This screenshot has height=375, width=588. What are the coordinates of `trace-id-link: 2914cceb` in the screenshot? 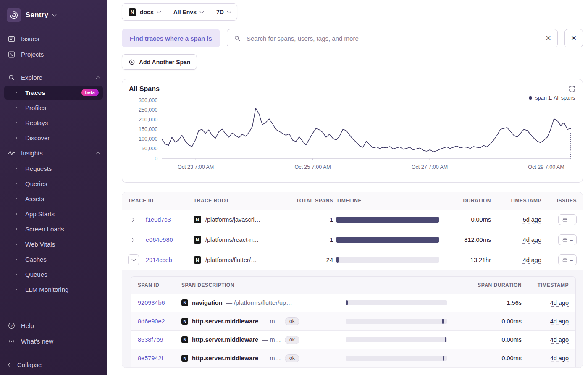 It's located at (168, 260).